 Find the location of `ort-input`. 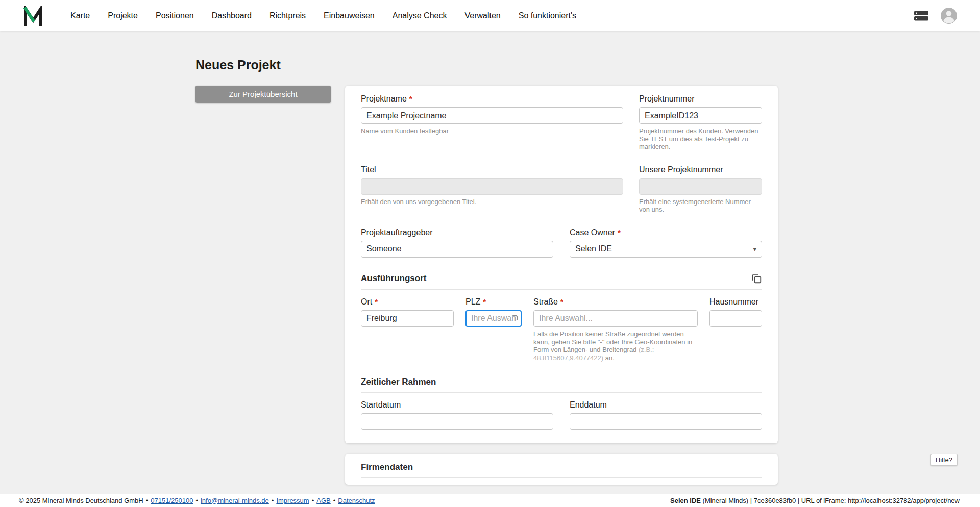

ort-input is located at coordinates (407, 318).